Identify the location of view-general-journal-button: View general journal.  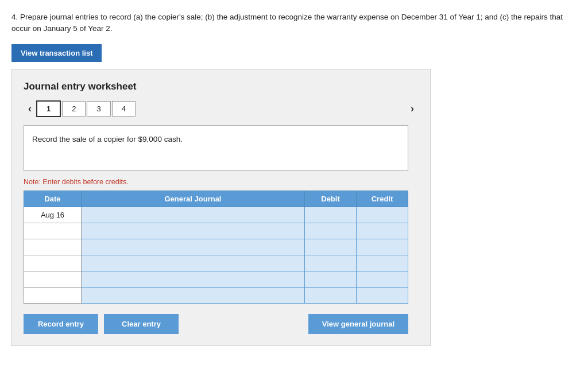
(358, 324).